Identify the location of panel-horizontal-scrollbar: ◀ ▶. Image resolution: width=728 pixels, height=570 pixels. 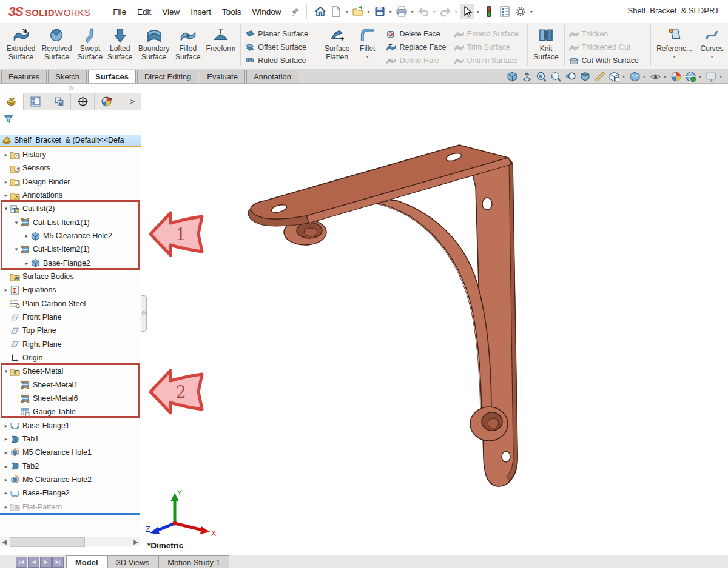
(70, 542).